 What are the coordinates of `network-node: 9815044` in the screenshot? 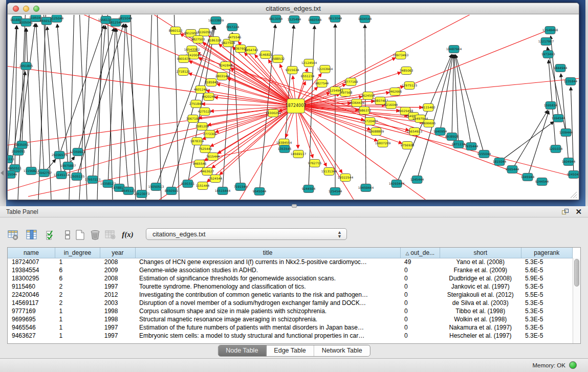 It's located at (126, 18).